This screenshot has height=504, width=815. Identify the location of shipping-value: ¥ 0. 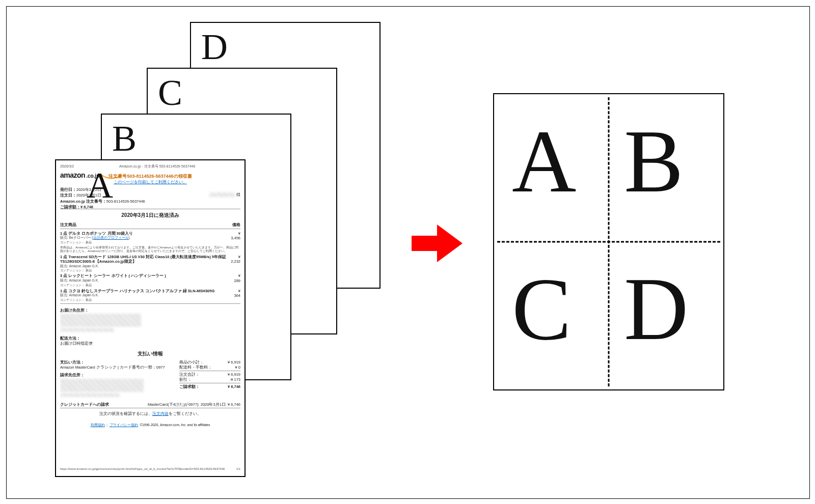
(238, 368).